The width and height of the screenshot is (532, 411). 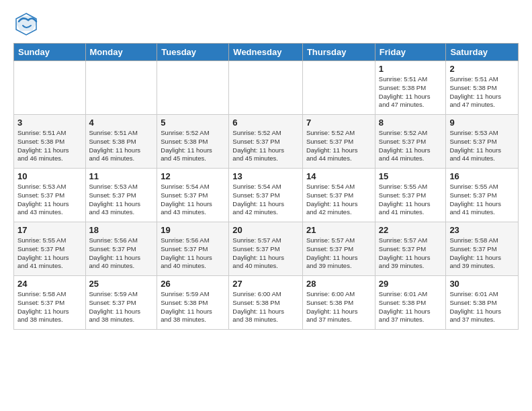 What do you see at coordinates (482, 68) in the screenshot?
I see `day-number: 2` at bounding box center [482, 68].